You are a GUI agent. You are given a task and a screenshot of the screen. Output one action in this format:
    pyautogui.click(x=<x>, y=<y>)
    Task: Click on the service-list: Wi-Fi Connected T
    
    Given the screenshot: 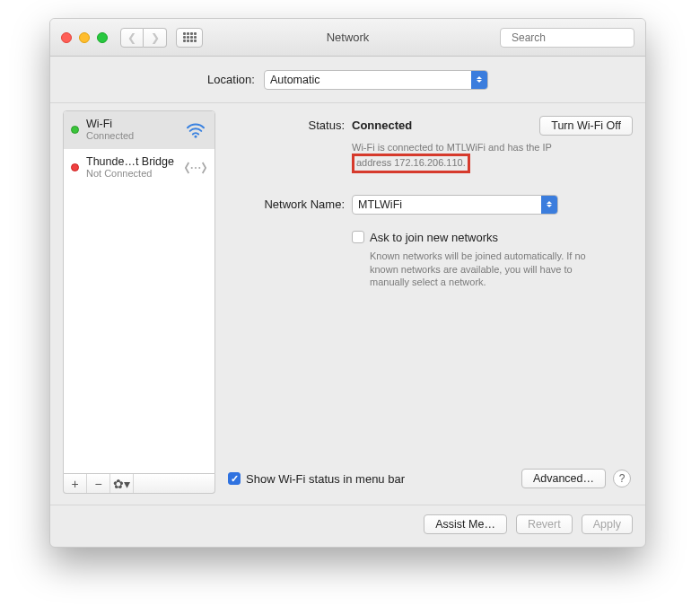 What is the action you would take?
    pyautogui.click(x=139, y=293)
    